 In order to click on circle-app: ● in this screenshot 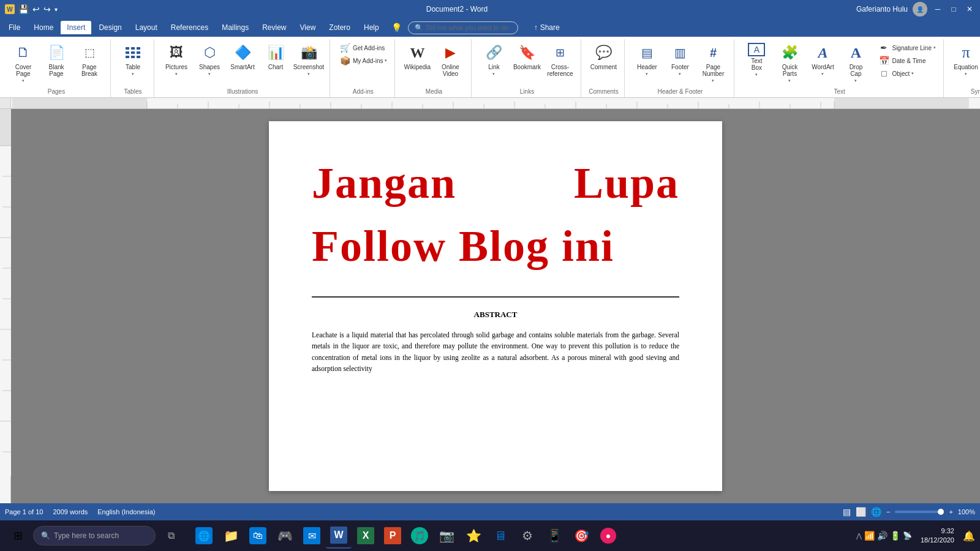, I will do `click(608, 536)`.